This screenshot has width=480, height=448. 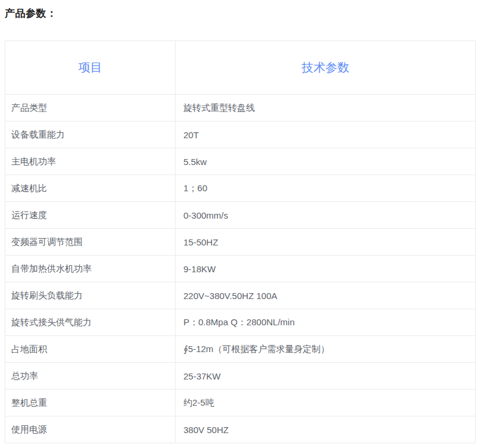 I want to click on spec-table-row: 自带加热供水机功率9-18KW, so click(x=241, y=269).